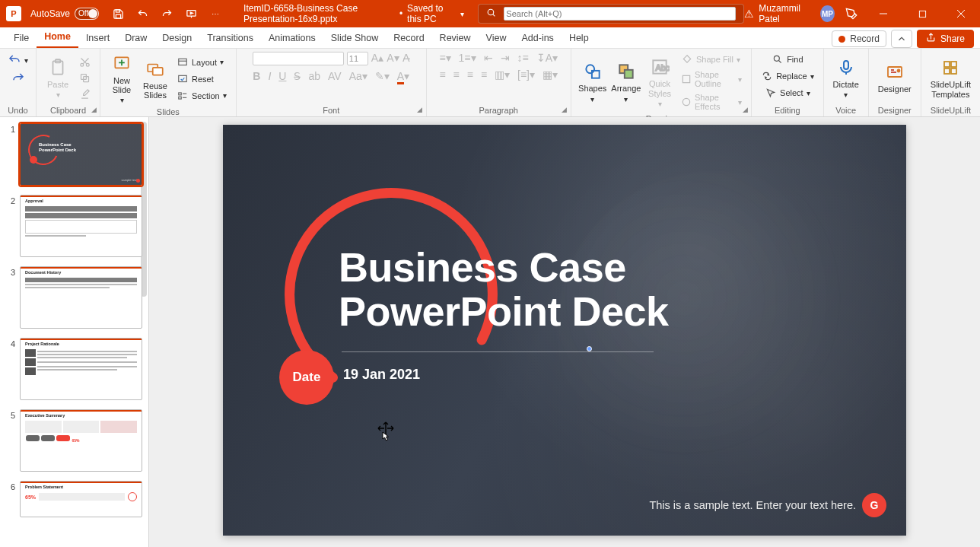 The width and height of the screenshot is (980, 547). I want to click on date-badge: Date, so click(307, 377).